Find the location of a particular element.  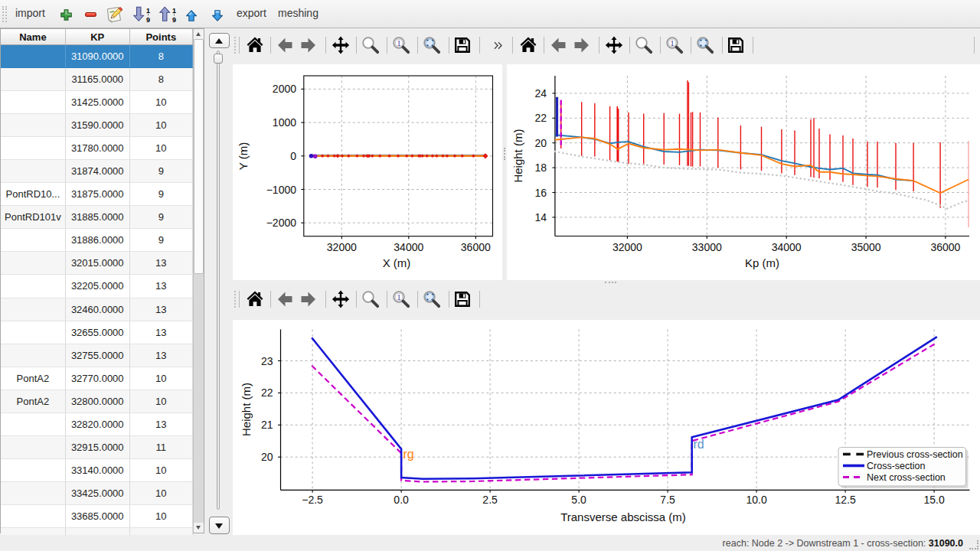

svg-text: Y (m) is located at coordinates (243, 156).